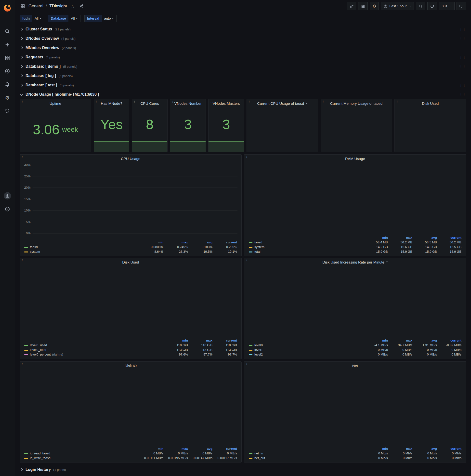 This screenshot has height=476, width=471. Describe the element at coordinates (306, 458) in the screenshot. I see `legend-series-name: net_out` at that location.